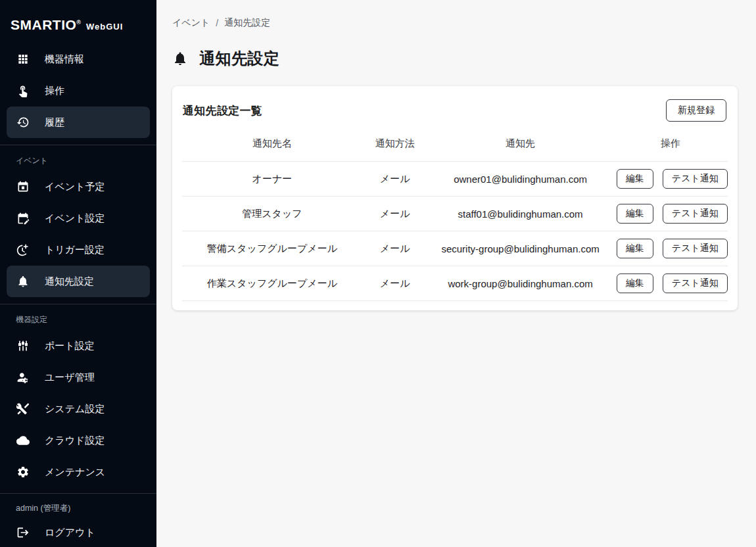  I want to click on column-header-method: 通知方法, so click(395, 145).